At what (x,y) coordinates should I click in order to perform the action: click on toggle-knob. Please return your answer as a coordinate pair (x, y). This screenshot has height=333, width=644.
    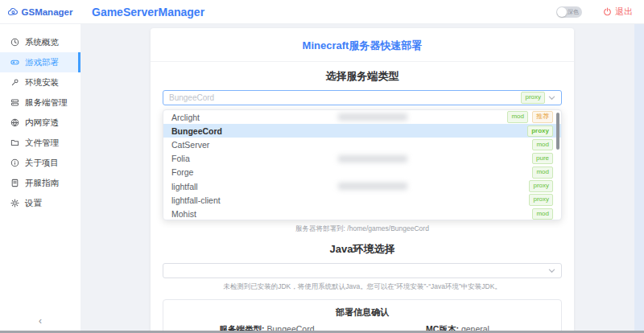
    Looking at the image, I should click on (562, 12).